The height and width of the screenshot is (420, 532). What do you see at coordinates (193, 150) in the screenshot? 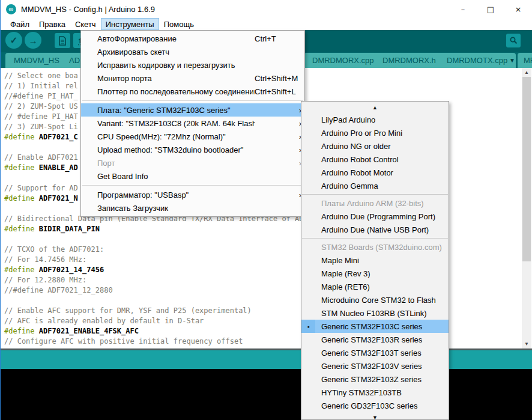
I see `tools-menu-item: Upload method: "STM32duino bootloader"›` at bounding box center [193, 150].